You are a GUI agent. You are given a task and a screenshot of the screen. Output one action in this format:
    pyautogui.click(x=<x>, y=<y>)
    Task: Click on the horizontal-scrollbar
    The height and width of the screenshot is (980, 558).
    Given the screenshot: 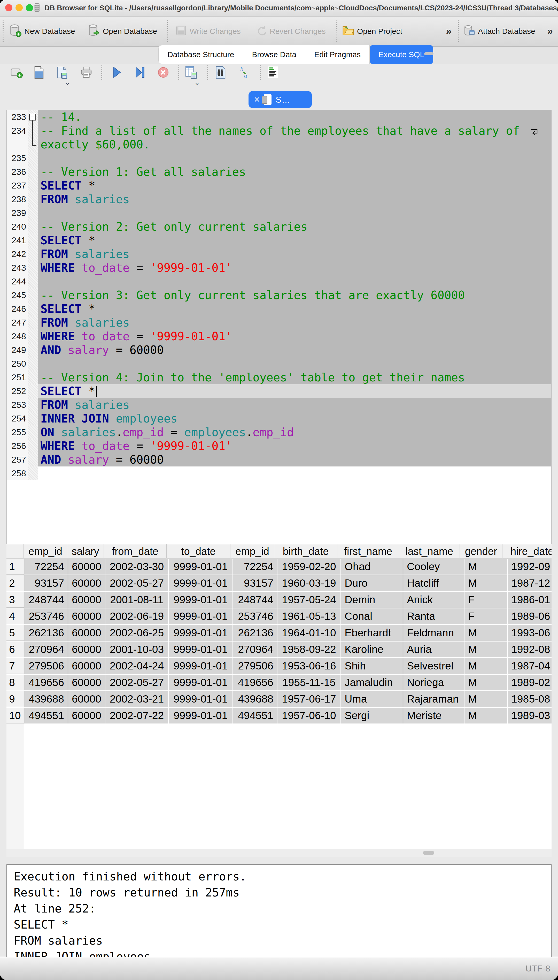 What is the action you would take?
    pyautogui.click(x=279, y=853)
    